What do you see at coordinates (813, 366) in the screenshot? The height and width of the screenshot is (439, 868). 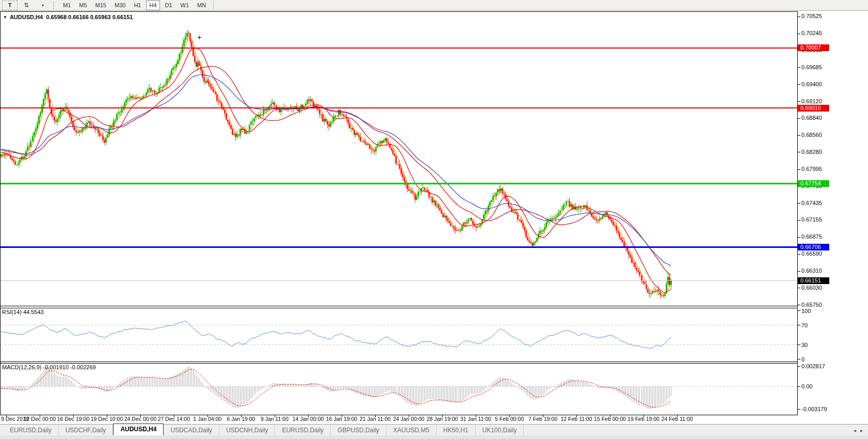 I see `macd-axis-tick: 0.002817` at bounding box center [813, 366].